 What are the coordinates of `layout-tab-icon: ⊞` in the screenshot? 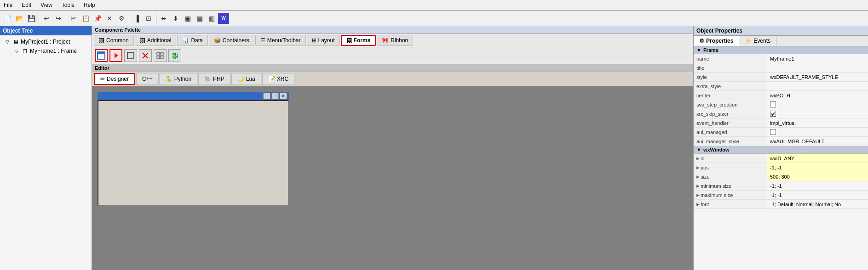 It's located at (314, 40).